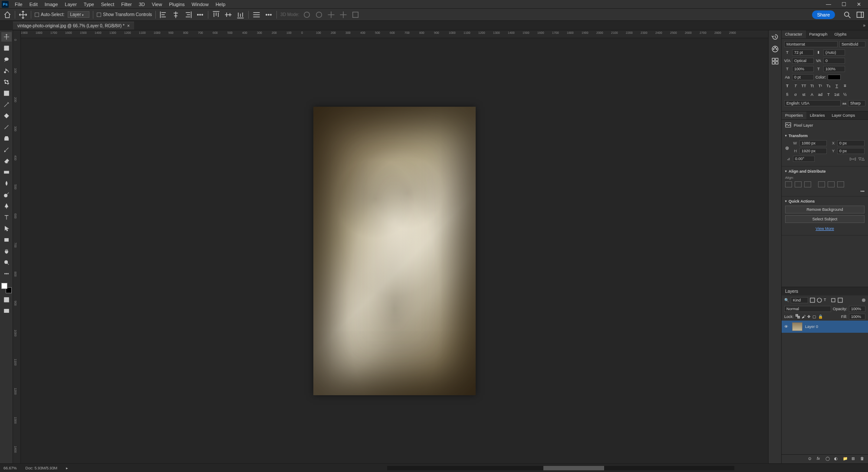 The height and width of the screenshot is (472, 868). Describe the element at coordinates (845, 459) in the screenshot. I see `group-icon: 📁` at that location.